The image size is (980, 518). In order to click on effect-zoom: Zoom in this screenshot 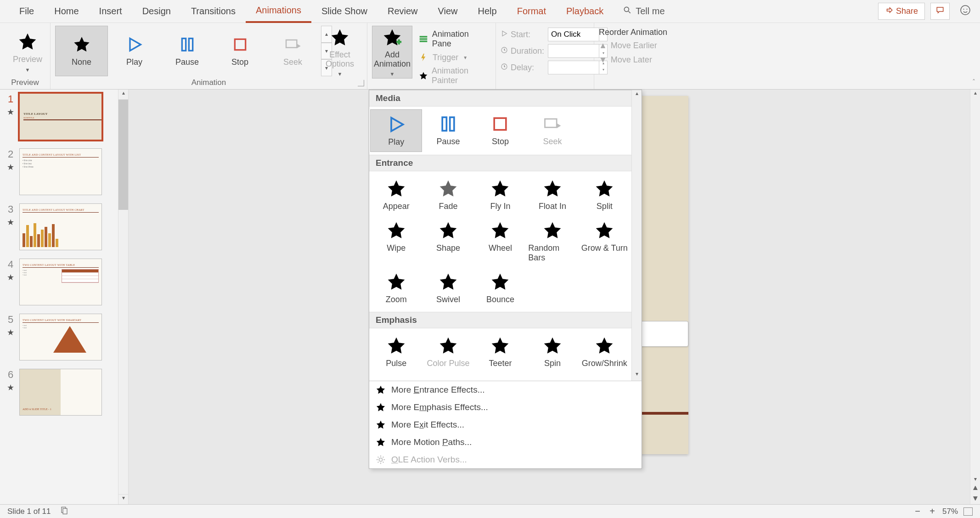, I will do `click(396, 288)`.